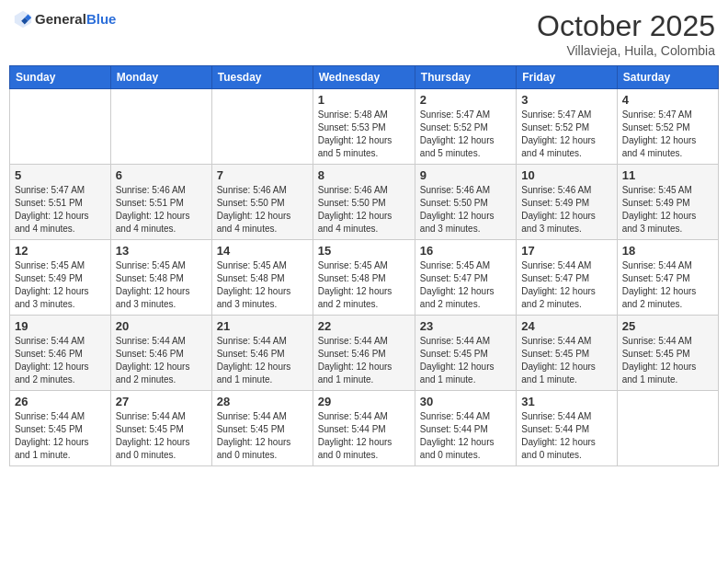  I want to click on weekday-header-friday: Friday, so click(566, 77).